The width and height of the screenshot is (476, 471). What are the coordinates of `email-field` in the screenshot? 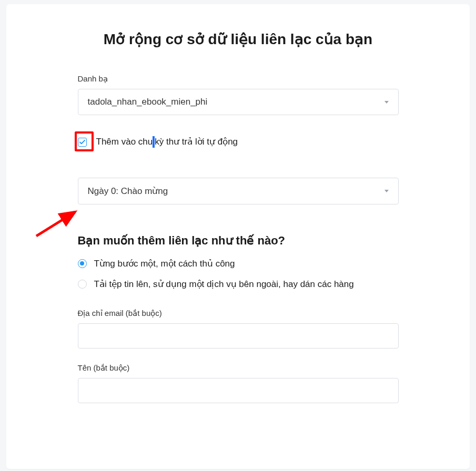 It's located at (238, 336).